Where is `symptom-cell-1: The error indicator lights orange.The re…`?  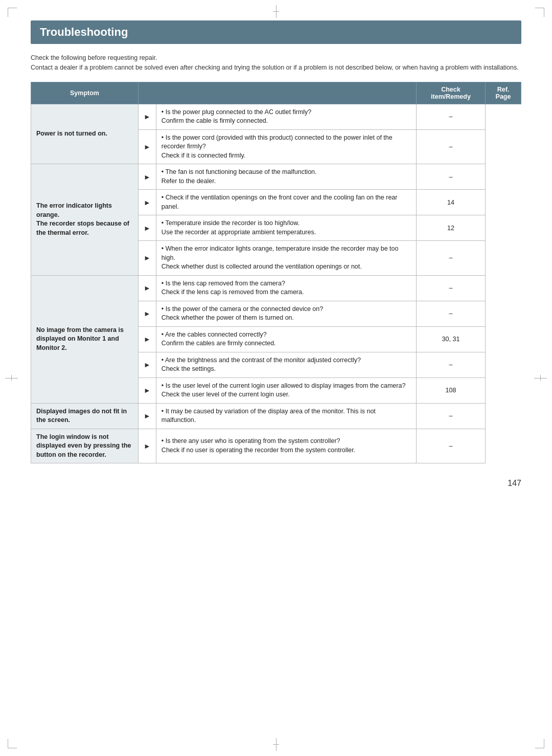
symptom-cell-1: The error indicator lights orange.The re… is located at coordinates (85, 220).